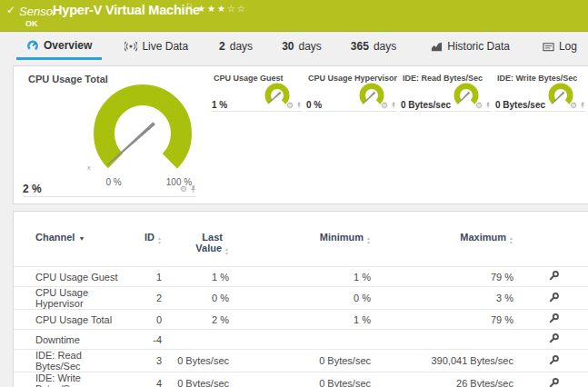 This screenshot has height=387, width=588. I want to click on tab-2-days: 2 days, so click(236, 46).